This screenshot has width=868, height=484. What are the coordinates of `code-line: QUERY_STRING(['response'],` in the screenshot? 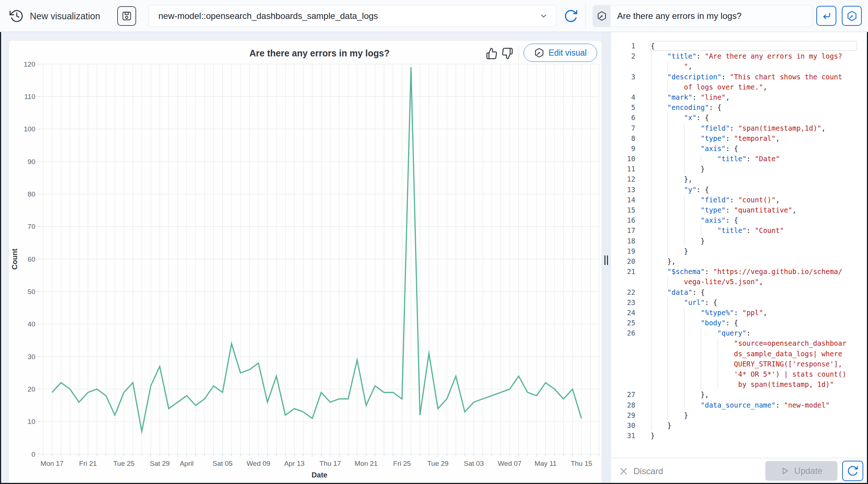 It's located at (739, 364).